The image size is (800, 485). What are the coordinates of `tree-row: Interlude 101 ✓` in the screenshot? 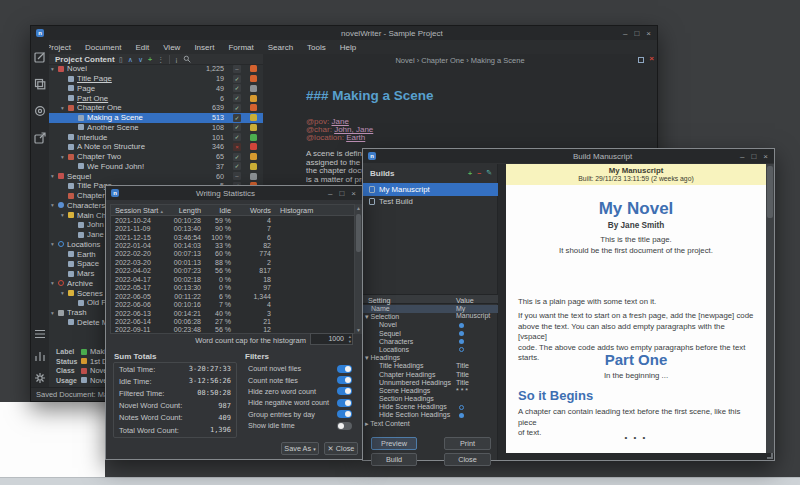 It's located at (156, 137).